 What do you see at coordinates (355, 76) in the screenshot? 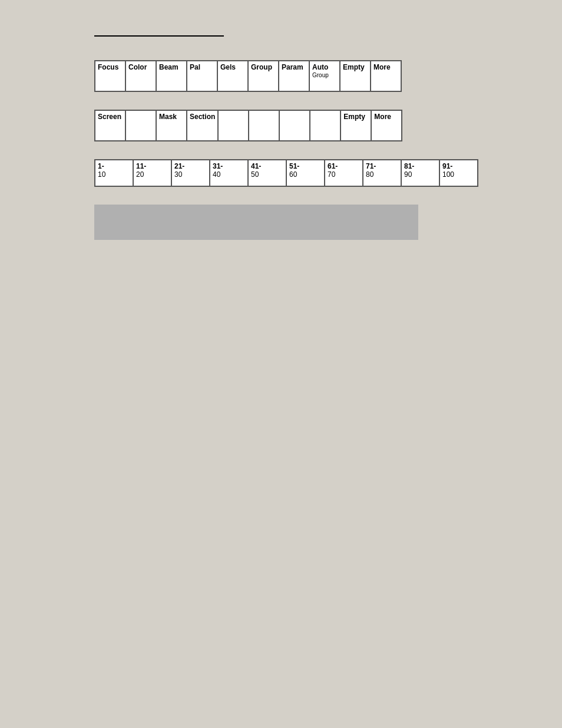
I see `row1-btn-Empty: Empty` at bounding box center [355, 76].